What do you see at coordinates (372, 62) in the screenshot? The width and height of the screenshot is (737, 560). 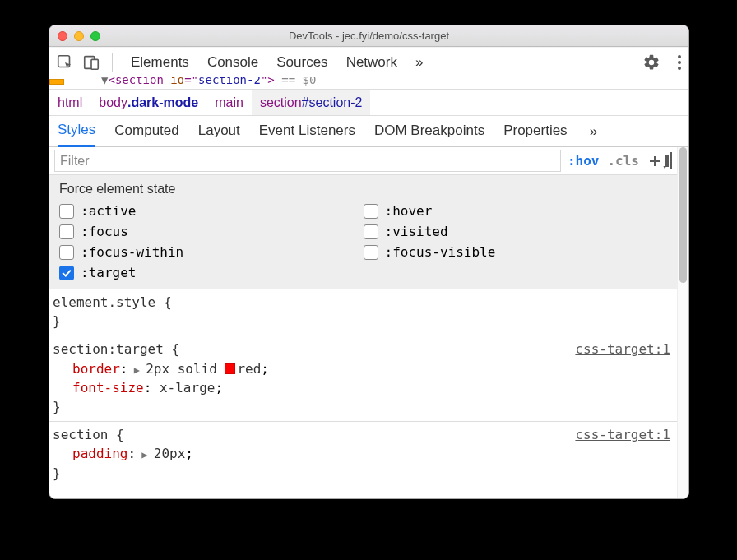 I see `tab-network: Network` at bounding box center [372, 62].